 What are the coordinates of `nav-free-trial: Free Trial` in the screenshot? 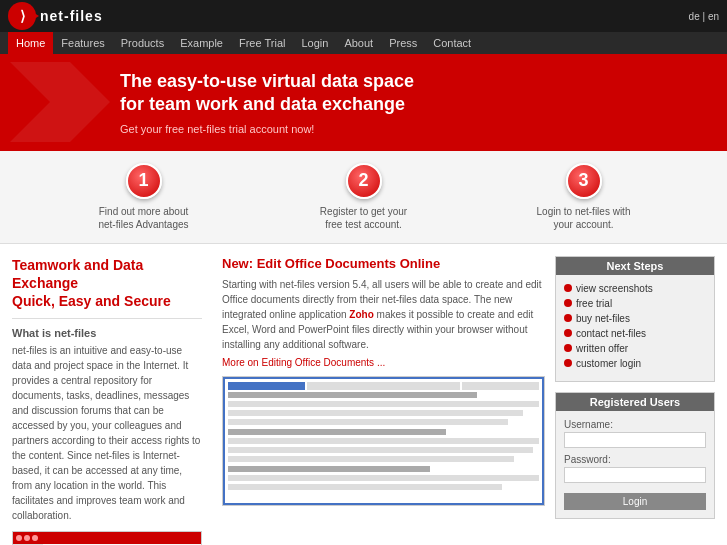 It's located at (262, 43).